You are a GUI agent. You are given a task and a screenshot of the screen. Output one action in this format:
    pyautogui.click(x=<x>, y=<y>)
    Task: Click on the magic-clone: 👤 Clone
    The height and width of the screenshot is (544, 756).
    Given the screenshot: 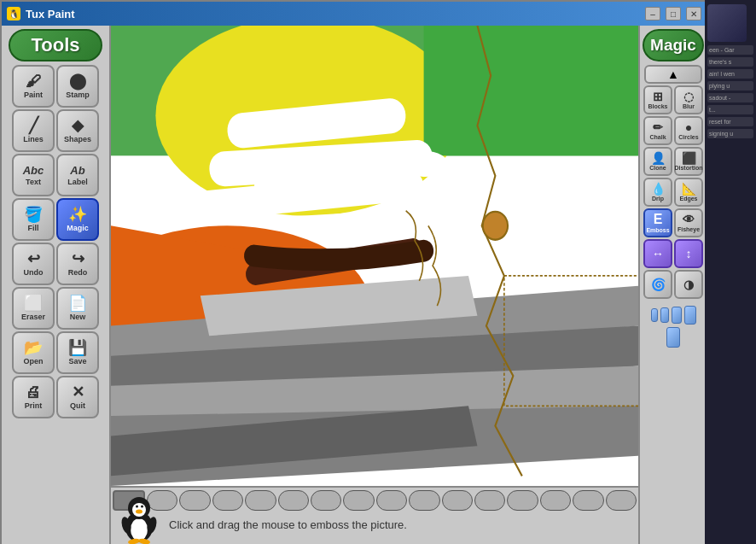 What is the action you would take?
    pyautogui.click(x=658, y=161)
    